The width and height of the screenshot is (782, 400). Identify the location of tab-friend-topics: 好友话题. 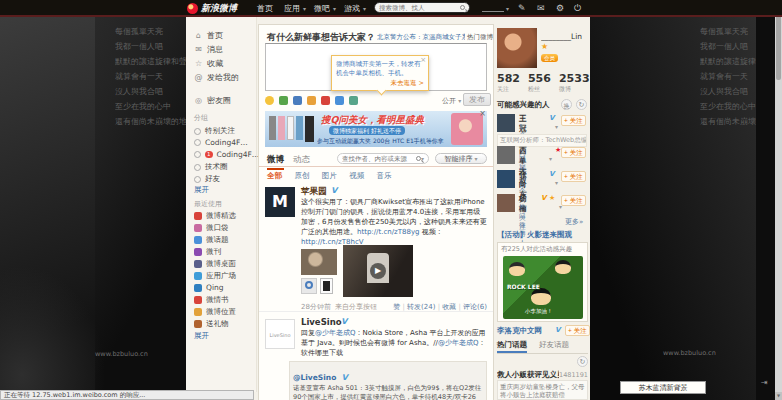
(554, 345).